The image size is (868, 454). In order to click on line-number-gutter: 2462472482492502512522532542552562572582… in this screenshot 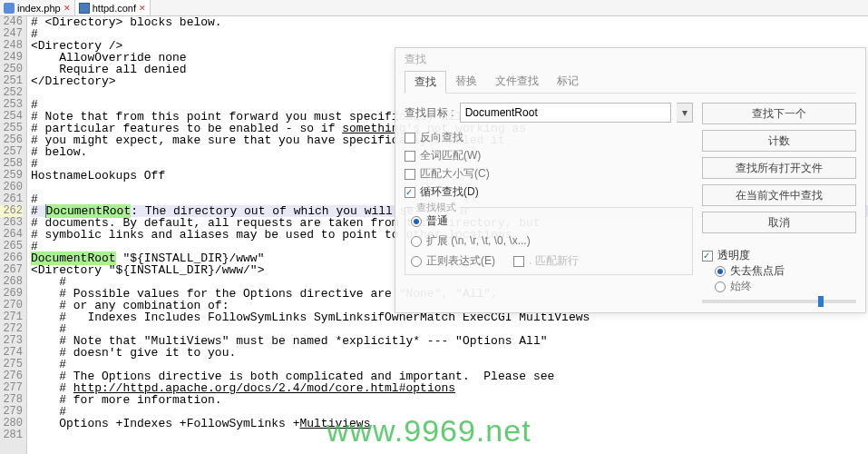, I will do `click(14, 235)`.